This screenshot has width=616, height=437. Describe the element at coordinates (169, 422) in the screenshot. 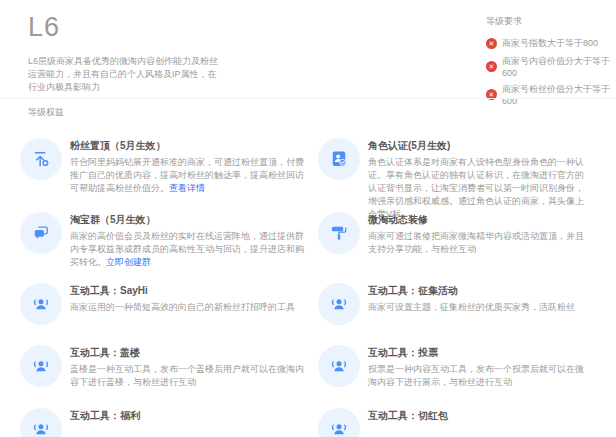

I see `benefit-card-fuli: 互动工具：福利` at that location.